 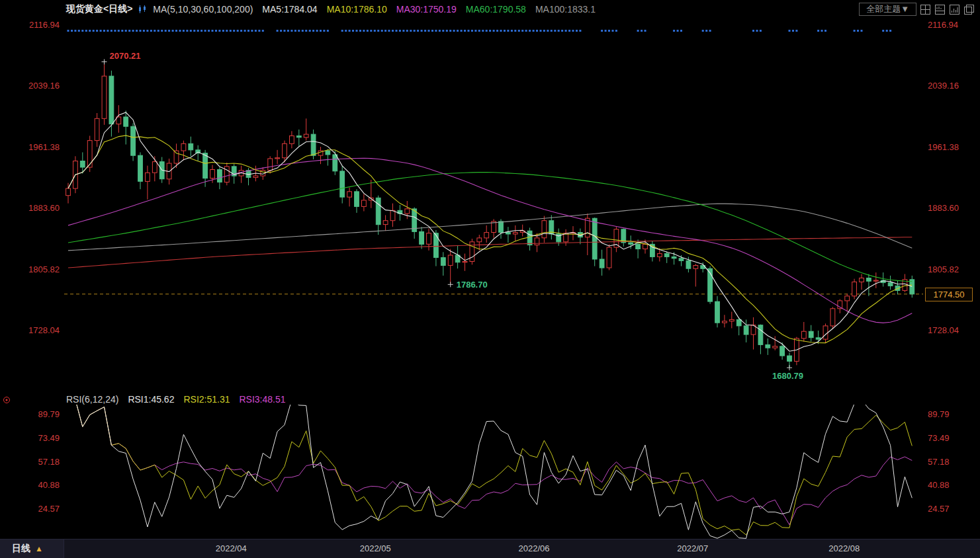 What do you see at coordinates (176, 399) in the screenshot?
I see `rsi-header: RSI(6,12,24) RSI1:45.62 RSI2:51.31 RSI3:…` at bounding box center [176, 399].